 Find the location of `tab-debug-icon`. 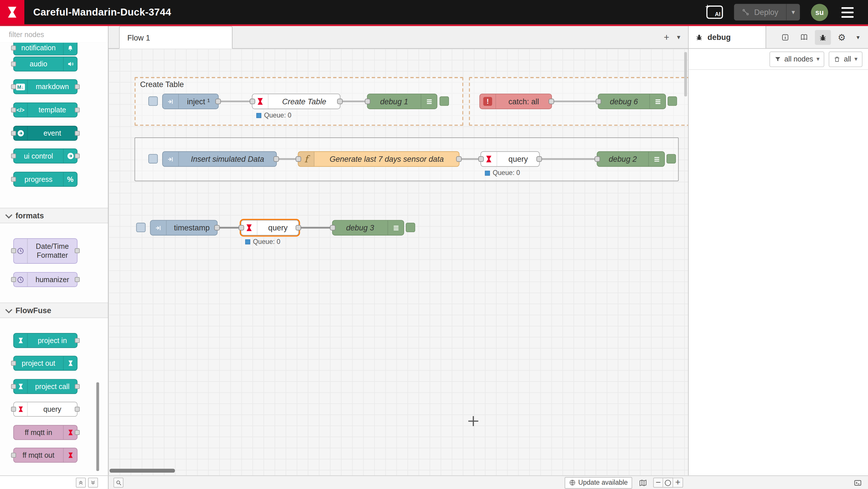

tab-debug-icon is located at coordinates (823, 37).